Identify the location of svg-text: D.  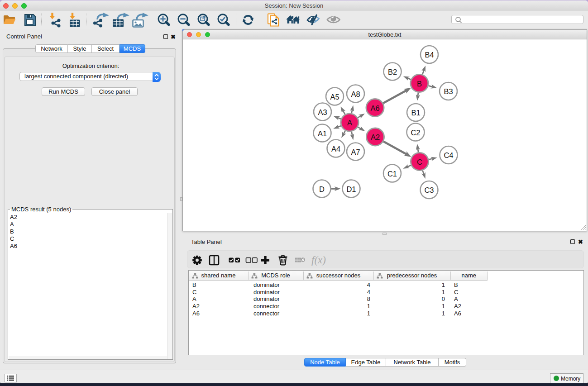
(322, 189).